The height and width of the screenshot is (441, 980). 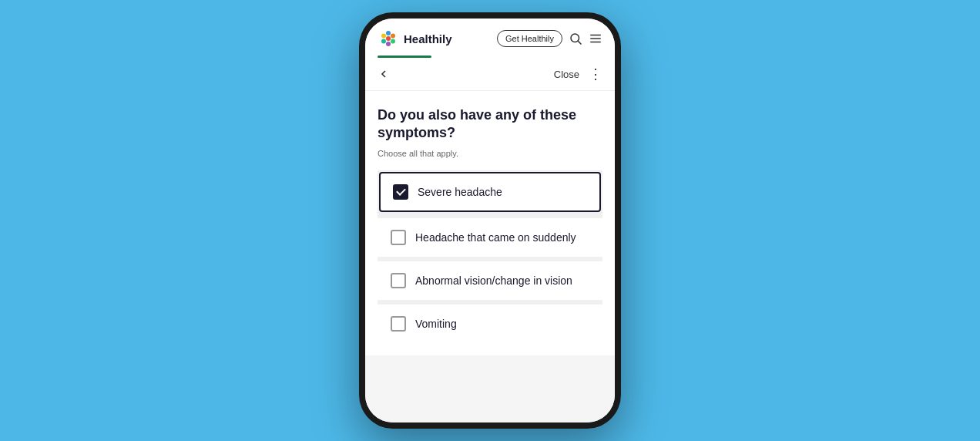 I want to click on checkbox-item-sudden-headache: Headache that came on suddenly, so click(x=490, y=237).